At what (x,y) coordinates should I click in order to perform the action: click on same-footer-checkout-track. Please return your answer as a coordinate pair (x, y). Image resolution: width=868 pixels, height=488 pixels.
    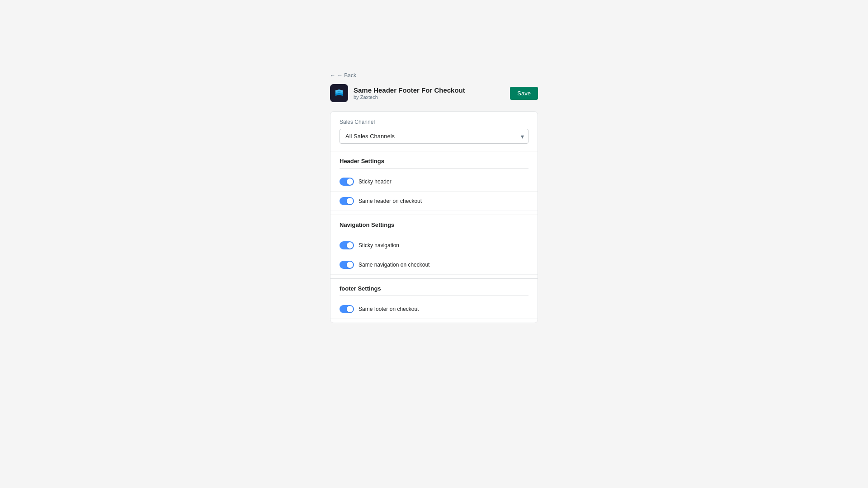
    Looking at the image, I should click on (347, 309).